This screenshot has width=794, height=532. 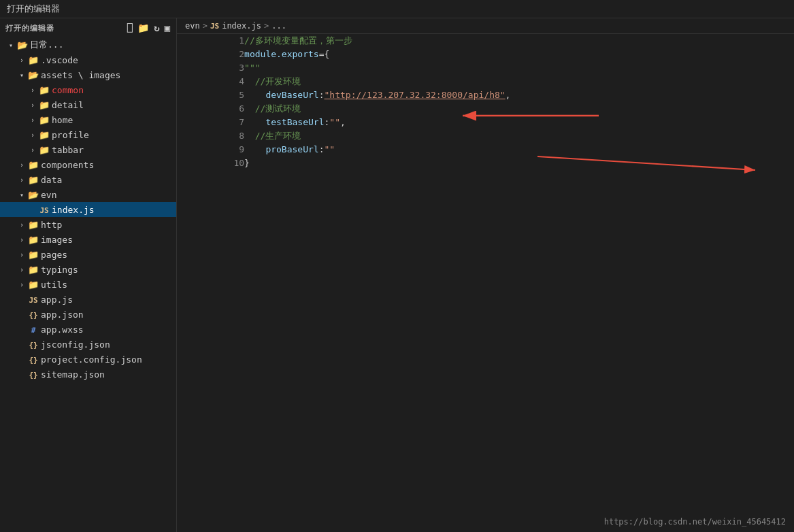 What do you see at coordinates (486, 136) in the screenshot?
I see `code-line-row: 8 //生产环境` at bounding box center [486, 136].